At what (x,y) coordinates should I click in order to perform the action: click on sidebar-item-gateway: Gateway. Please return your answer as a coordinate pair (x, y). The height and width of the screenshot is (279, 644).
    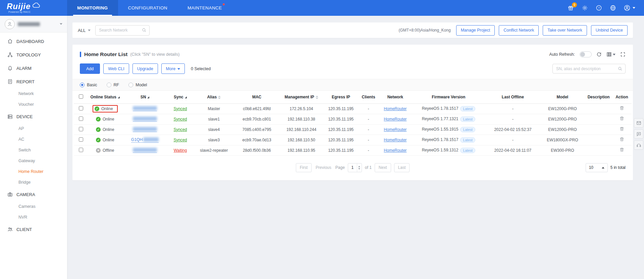
    Looking at the image, I should click on (34, 161).